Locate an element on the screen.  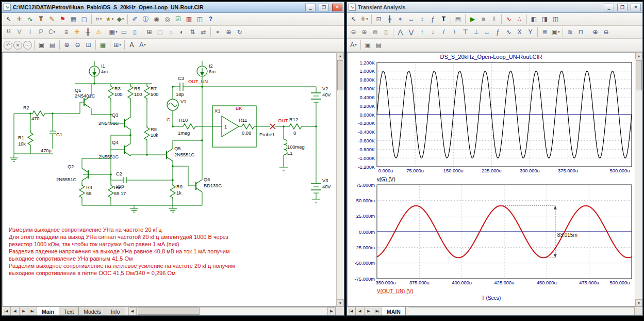
paste-icon: ▤ is located at coordinates (53, 45).